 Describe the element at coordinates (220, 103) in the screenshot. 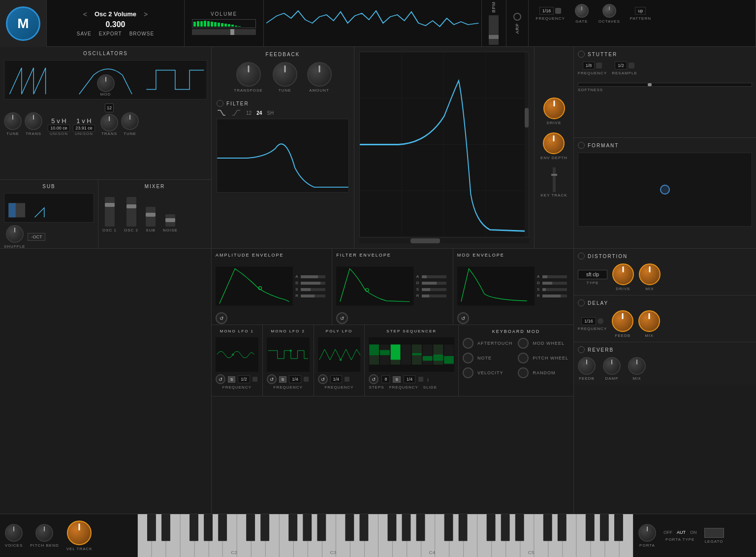

I see `filter-power-button` at that location.